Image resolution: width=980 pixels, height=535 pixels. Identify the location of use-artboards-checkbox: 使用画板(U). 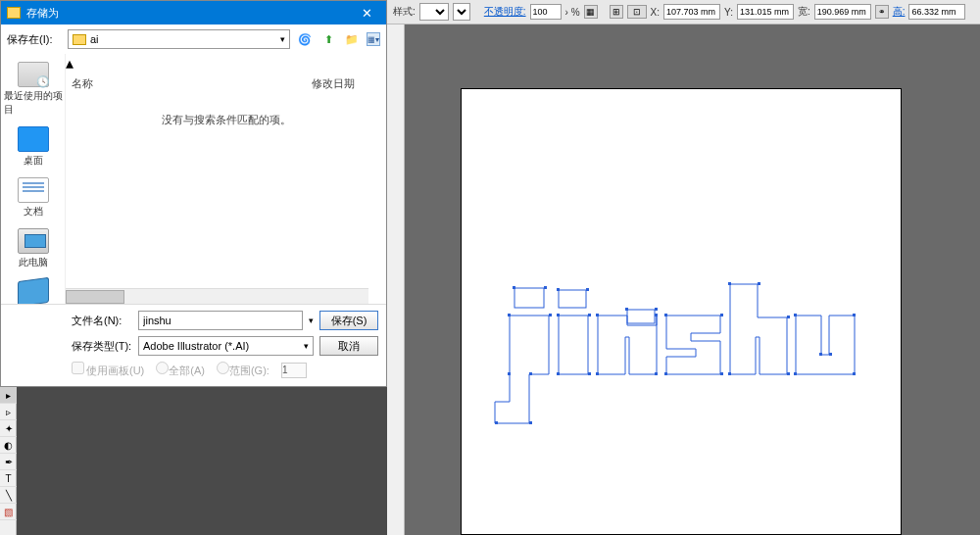
(108, 370).